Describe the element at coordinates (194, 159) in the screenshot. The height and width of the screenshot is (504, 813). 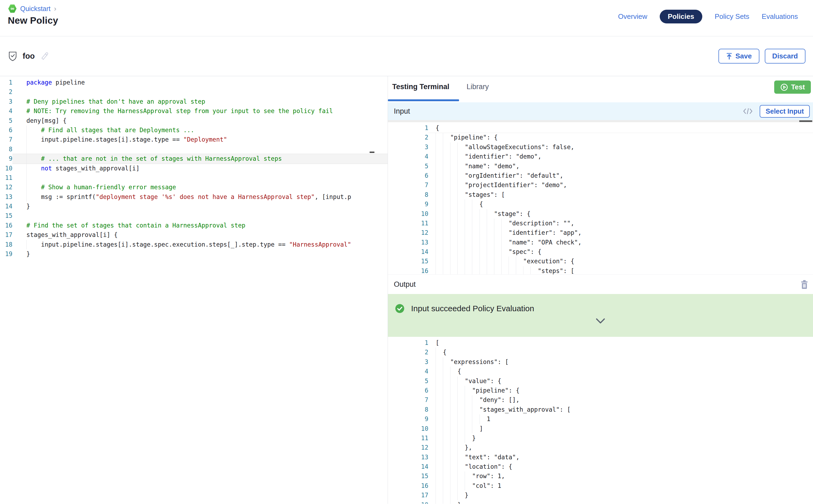
I see `code-line: 9 # ... that are not in the set of stage…` at that location.